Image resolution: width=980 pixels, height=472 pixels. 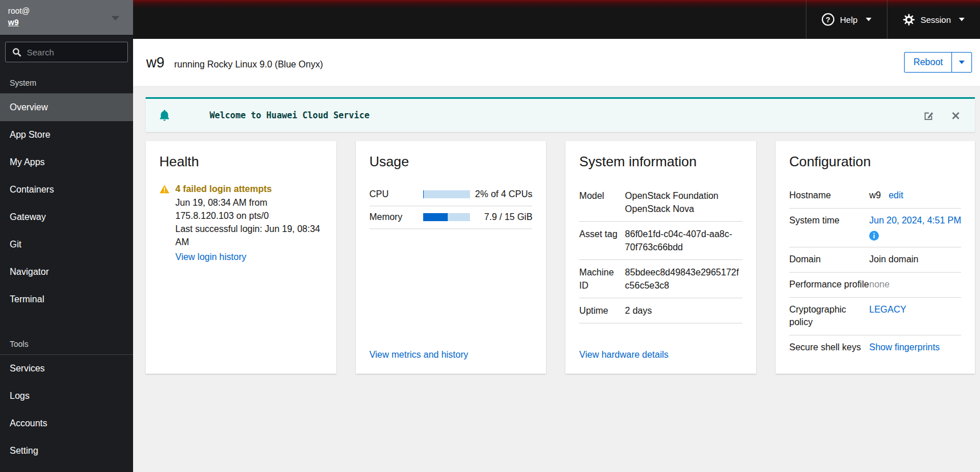 What do you see at coordinates (66, 52) in the screenshot?
I see `search-input: Search` at bounding box center [66, 52].